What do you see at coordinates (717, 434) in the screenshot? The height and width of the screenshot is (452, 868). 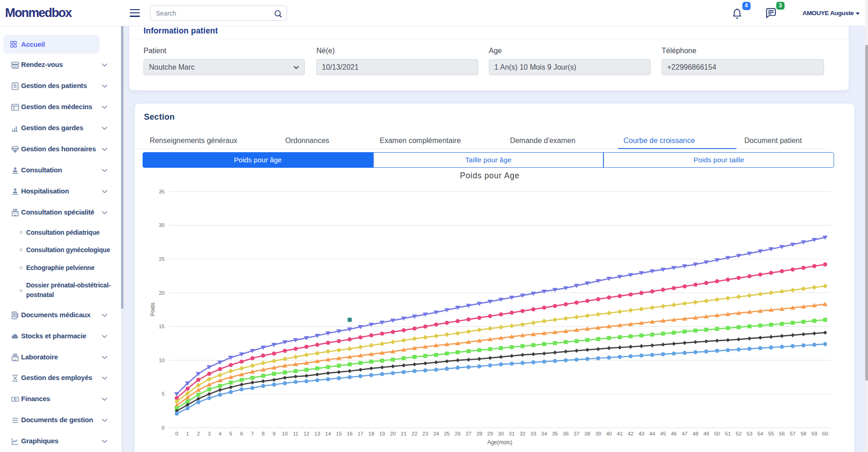 I see `svg-text: 50` at bounding box center [717, 434].